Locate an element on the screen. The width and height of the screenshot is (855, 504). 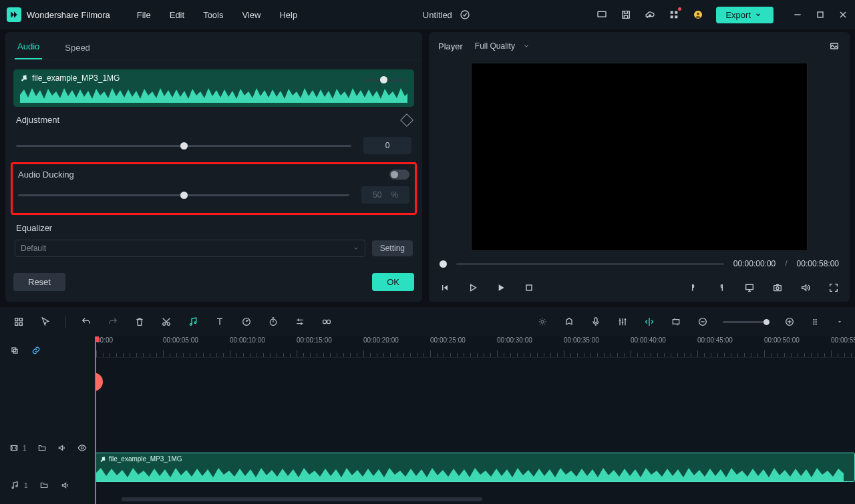
crop-tool-icon is located at coordinates (676, 322).